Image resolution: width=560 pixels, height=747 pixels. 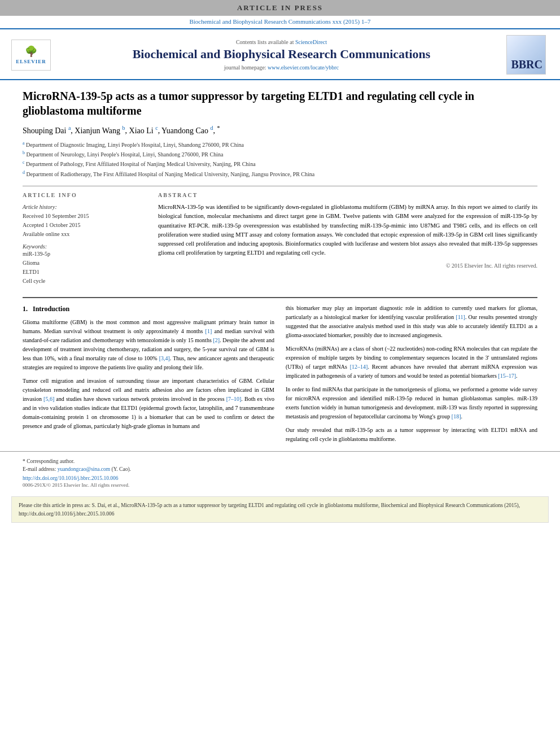 I want to click on corresponding-note: * Corresponding author., so click(x=280, y=461).